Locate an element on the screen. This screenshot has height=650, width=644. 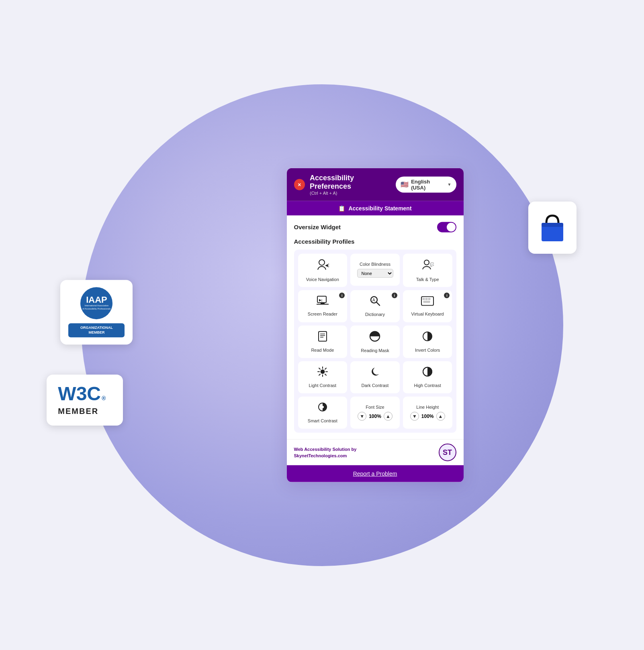
statement-icon: 📋 is located at coordinates (341, 208).